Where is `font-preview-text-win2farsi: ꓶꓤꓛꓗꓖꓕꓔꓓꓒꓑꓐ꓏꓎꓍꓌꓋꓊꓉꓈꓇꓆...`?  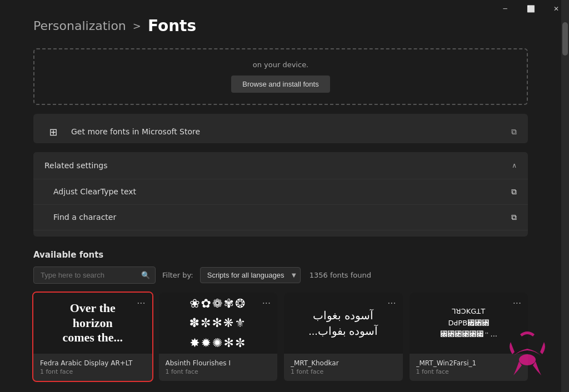
font-preview-text-win2farsi: ꓶꓤꓛꓗꓖꓕꓔꓓꓒꓑꓐ꓏꓎꓍꓌꓋꓊꓉꓈꓇꓆... is located at coordinates (469, 323).